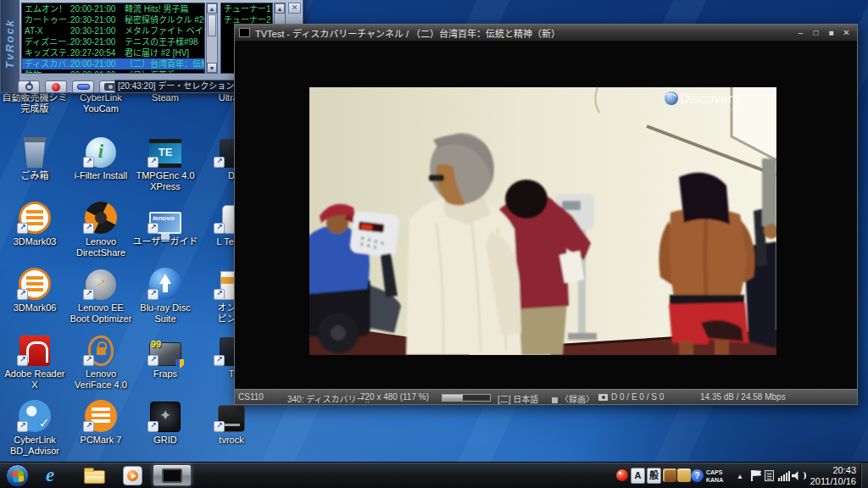 This screenshot has width=868, height=488. What do you see at coordinates (29, 86) in the screenshot?
I see `power-icon` at bounding box center [29, 86].